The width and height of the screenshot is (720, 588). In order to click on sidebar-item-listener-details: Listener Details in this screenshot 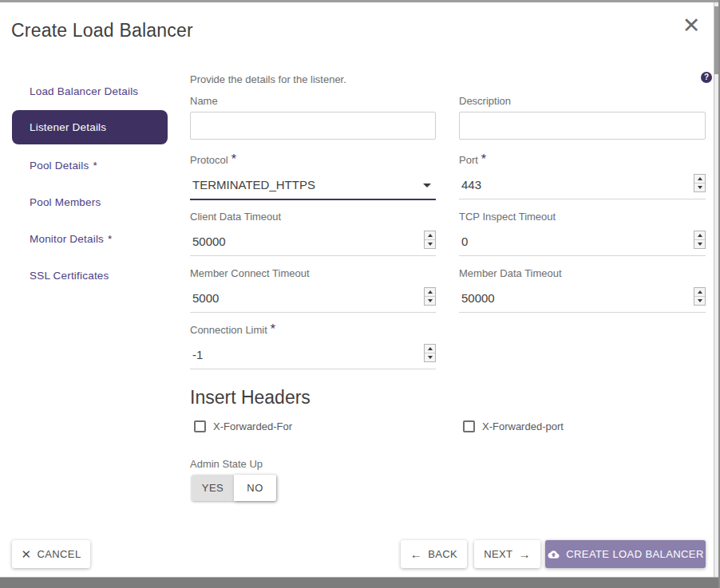, I will do `click(89, 128)`.